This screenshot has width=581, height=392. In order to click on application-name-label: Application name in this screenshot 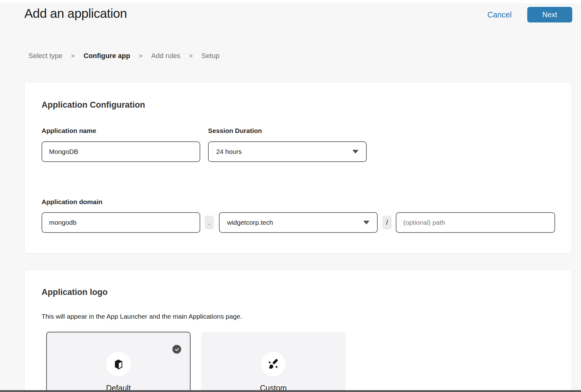, I will do `click(69, 131)`.